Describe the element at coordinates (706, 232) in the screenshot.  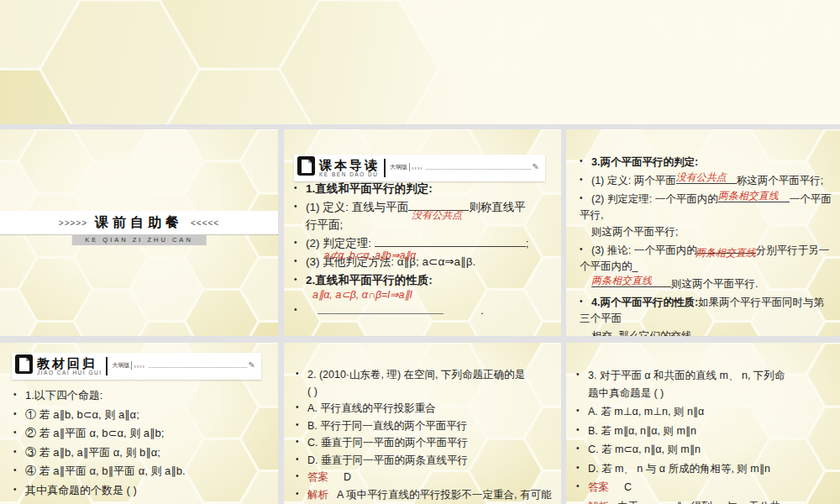
I see `text-line: 则这两个平面平行;` at that location.